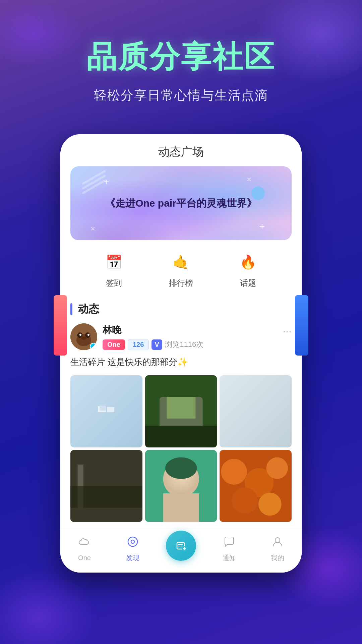  I want to click on topics-icon: 🔥, so click(248, 262).